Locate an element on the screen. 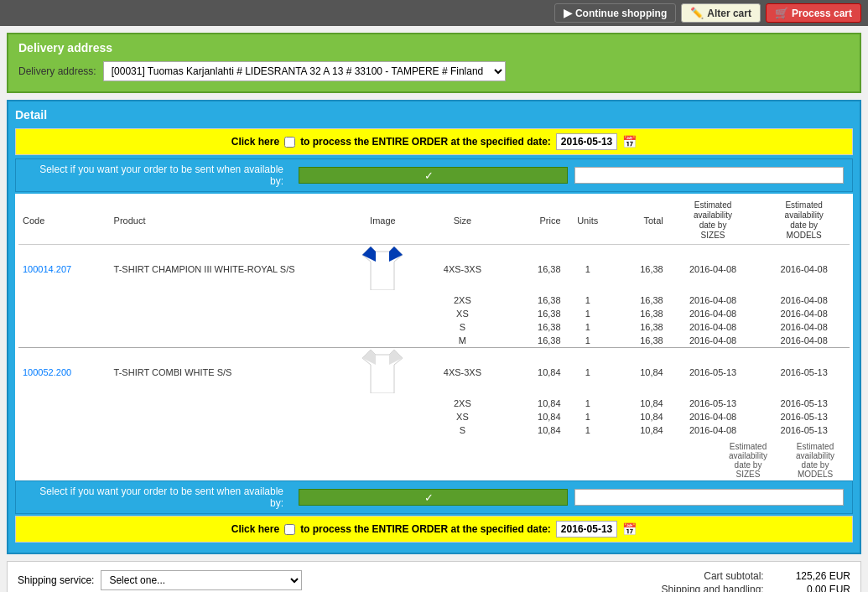  subtotal-label: Cart subtotal: is located at coordinates (733, 576).